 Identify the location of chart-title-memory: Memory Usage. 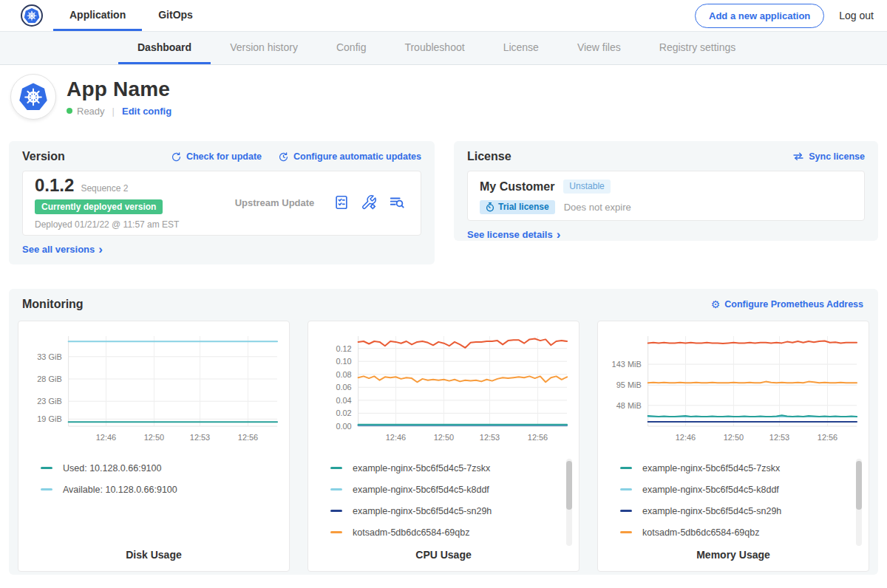
(733, 560).